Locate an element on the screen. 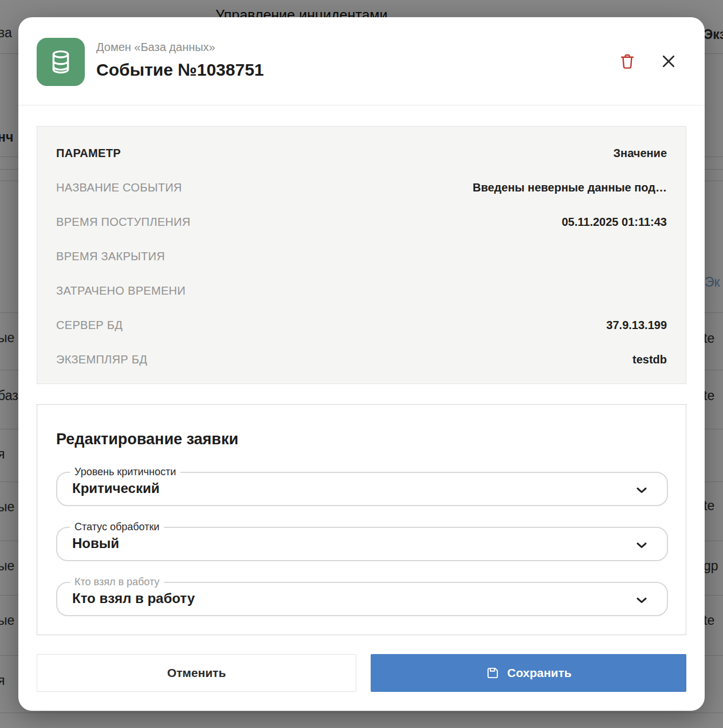 The width and height of the screenshot is (723, 728). save-button: Сохранить is located at coordinates (528, 673).